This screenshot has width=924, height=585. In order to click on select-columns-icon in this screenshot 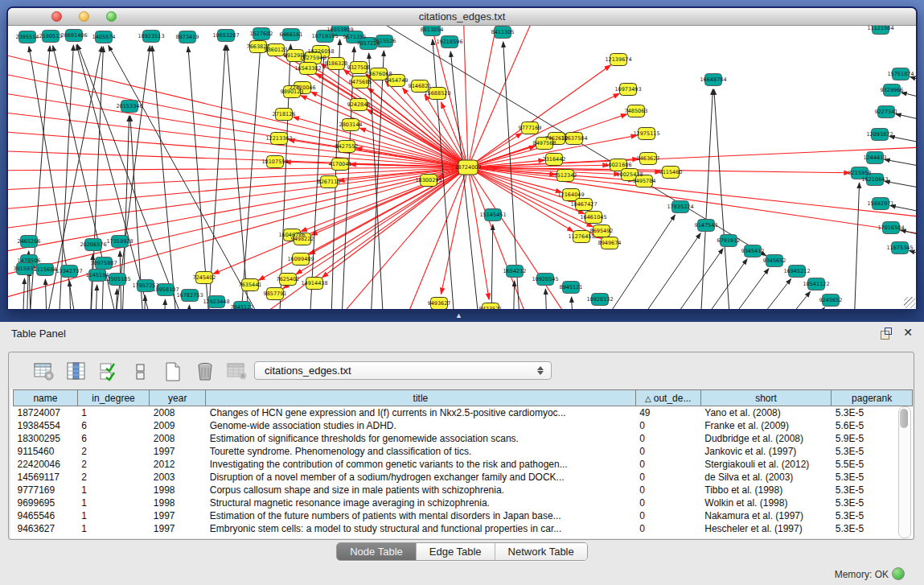, I will do `click(76, 372)`.